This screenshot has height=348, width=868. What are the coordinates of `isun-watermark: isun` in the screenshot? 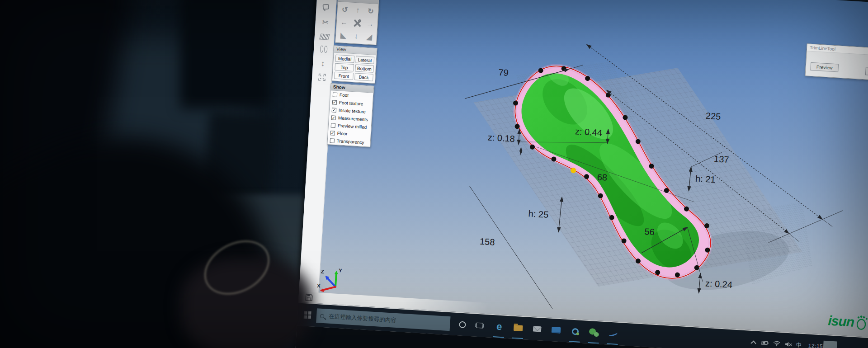 It's located at (848, 322).